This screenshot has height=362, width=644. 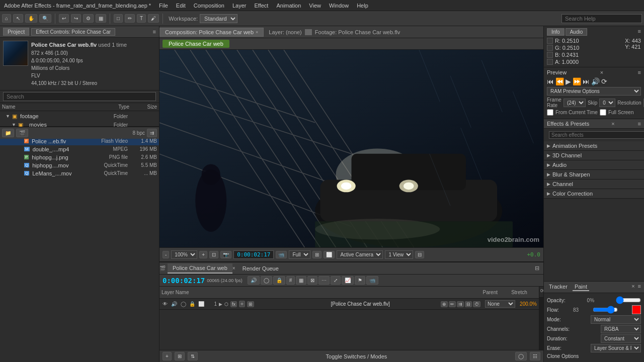 What do you see at coordinates (167, 356) in the screenshot?
I see `new-layer-btn: +` at bounding box center [167, 356].